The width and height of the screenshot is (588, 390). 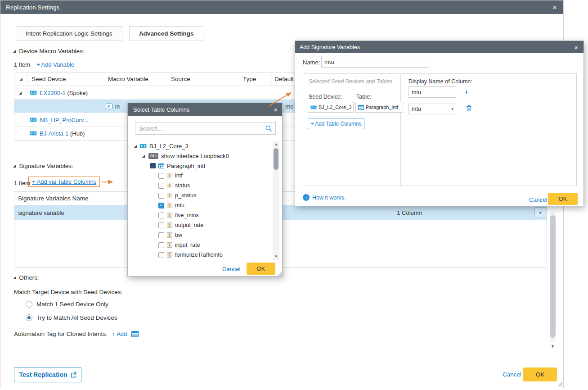 I want to click on device-macro-toolbar: 1 Item + Add Variable, so click(x=44, y=65).